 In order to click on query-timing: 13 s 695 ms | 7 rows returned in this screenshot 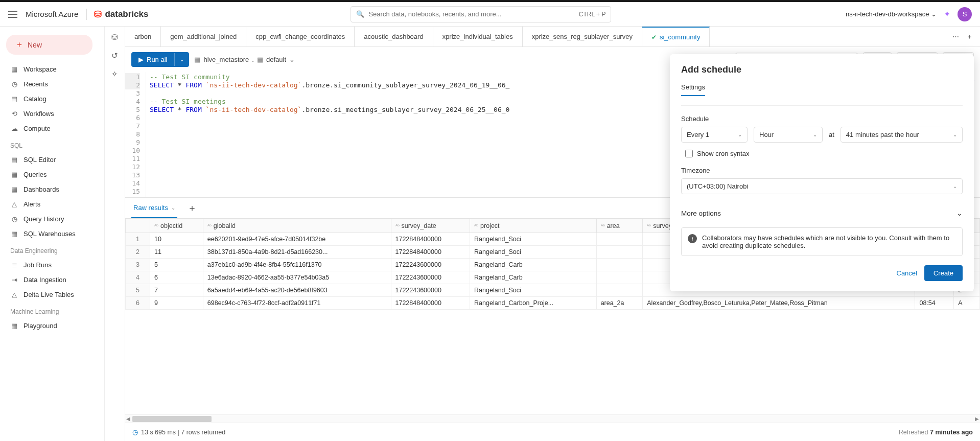, I will do `click(183, 432)`.